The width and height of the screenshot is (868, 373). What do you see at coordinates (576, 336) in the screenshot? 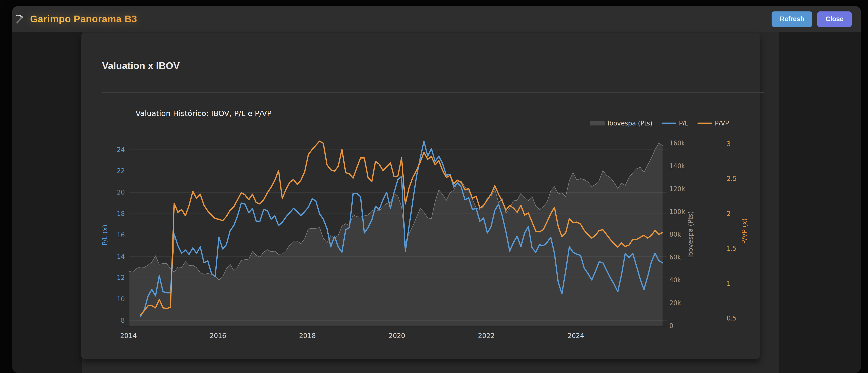
I see `x-tick-label: 2024` at bounding box center [576, 336].